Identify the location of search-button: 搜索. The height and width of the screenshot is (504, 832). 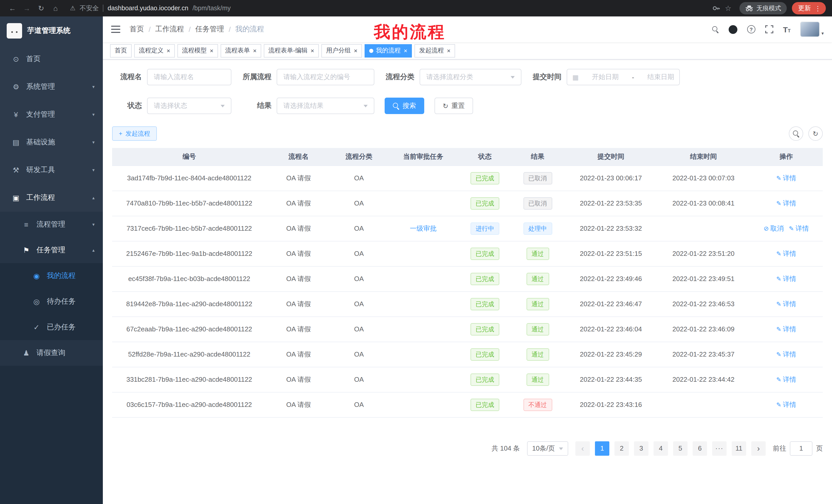
(405, 106).